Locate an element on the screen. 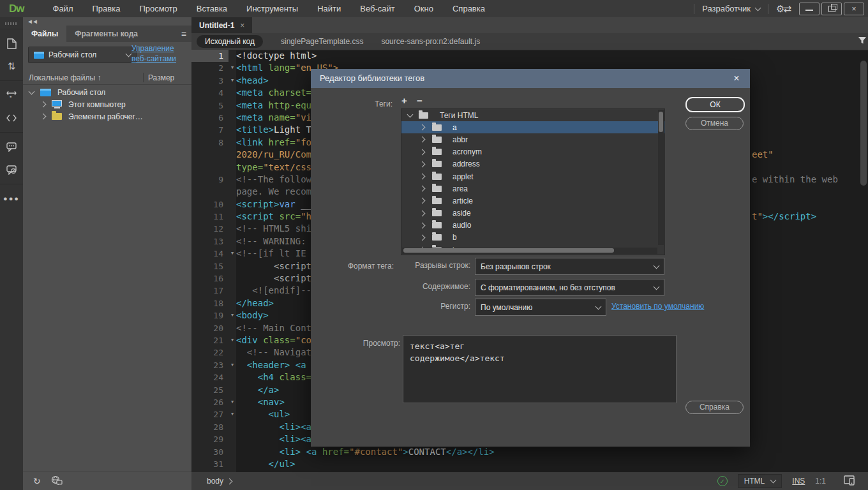 The width and height of the screenshot is (868, 490). set-default-link: Установить по умолчанию is located at coordinates (657, 306).